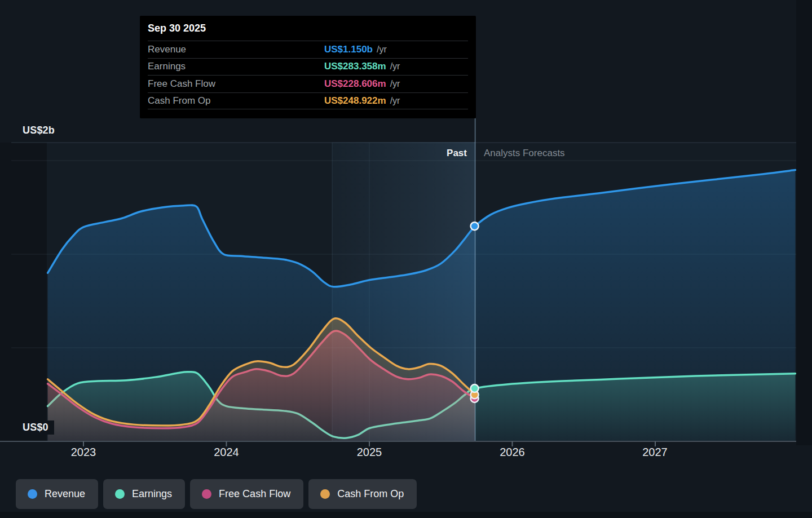 Image resolution: width=812 pixels, height=518 pixels. I want to click on left-margin-shade, so click(24, 292).